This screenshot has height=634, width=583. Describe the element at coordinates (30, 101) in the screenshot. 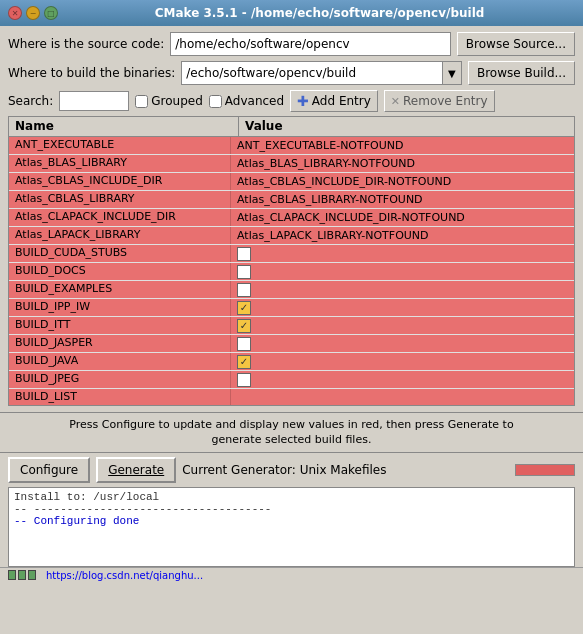

I see `search-label: Search:` at that location.